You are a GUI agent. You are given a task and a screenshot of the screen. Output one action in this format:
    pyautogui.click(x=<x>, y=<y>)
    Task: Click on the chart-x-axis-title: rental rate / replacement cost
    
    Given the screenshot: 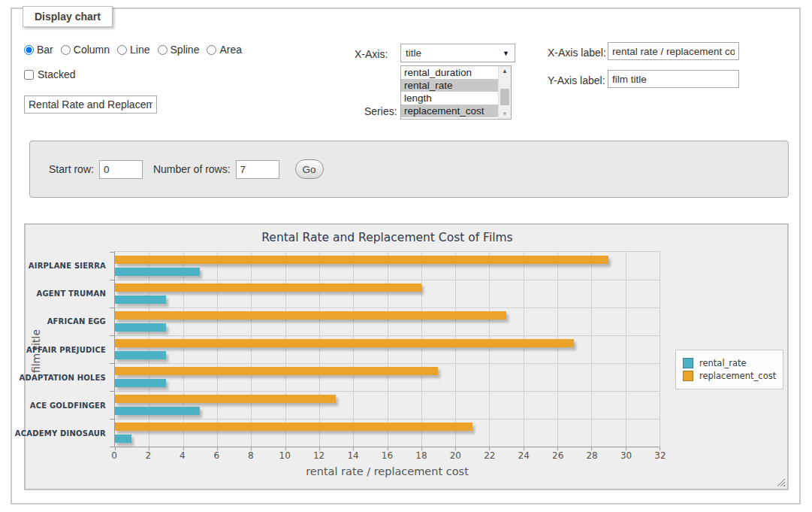 What is the action you would take?
    pyautogui.click(x=388, y=471)
    